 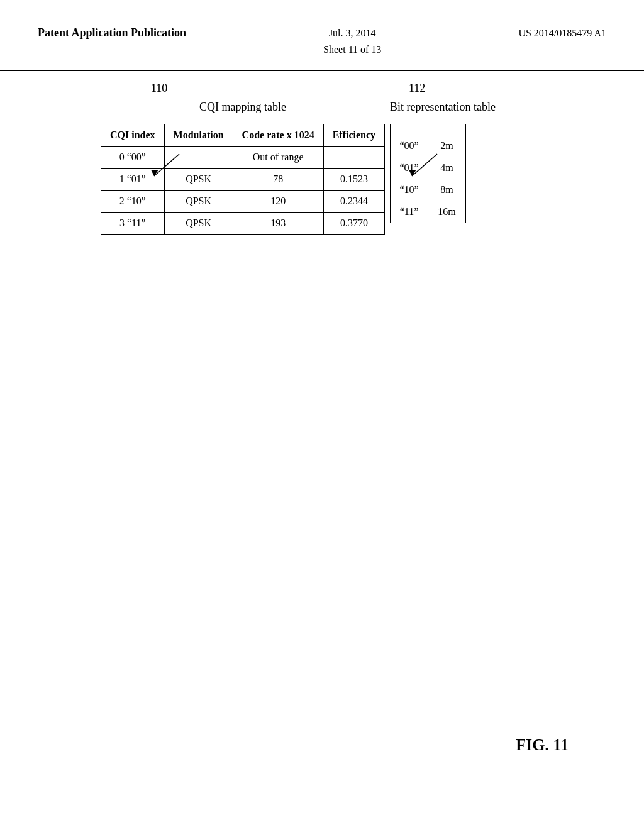 What do you see at coordinates (199, 224) in the screenshot?
I see `modulation-3: QPSK` at bounding box center [199, 224].